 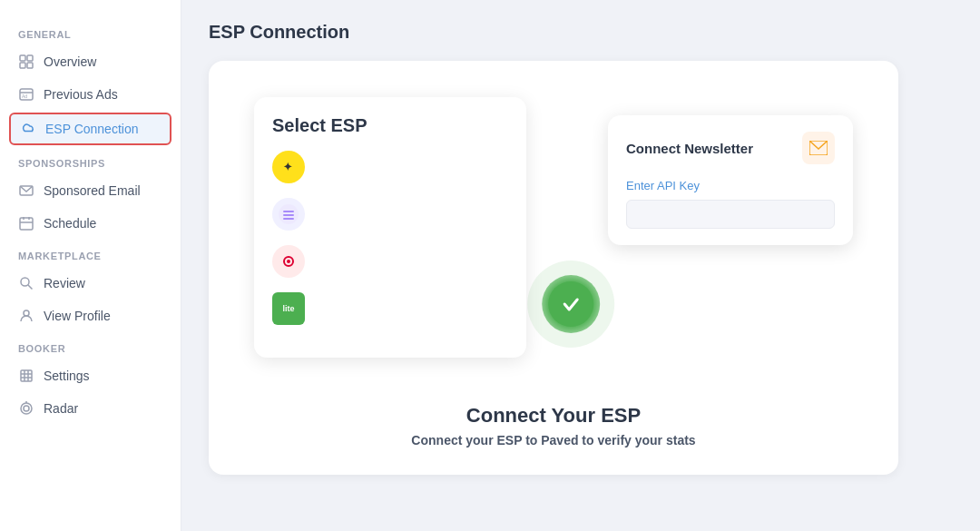 What do you see at coordinates (91, 283) in the screenshot?
I see `sidebar-item-review: Review` at bounding box center [91, 283].